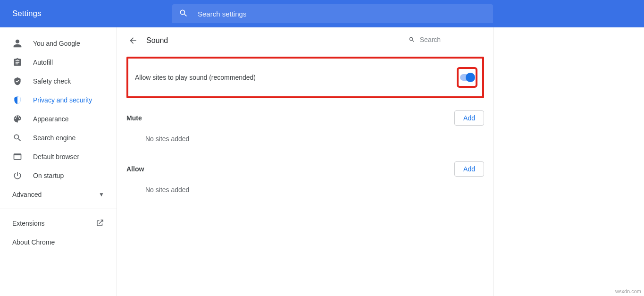 The height and width of the screenshot is (296, 644). I want to click on page-header: Sound, so click(305, 41).